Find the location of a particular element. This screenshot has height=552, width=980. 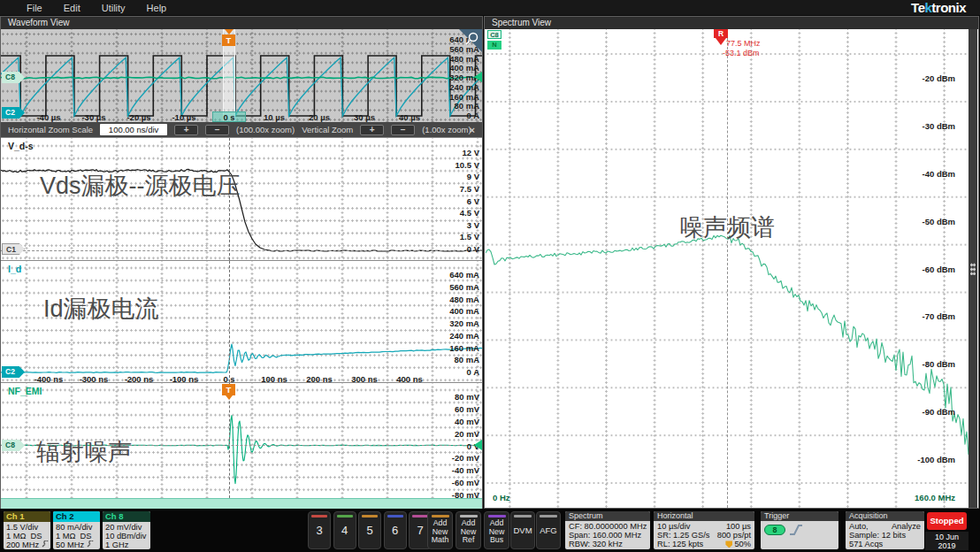

spectrum-settings-panel: Spectrum CF: 80.0000000 MHz Span: 160.00… is located at coordinates (608, 531).